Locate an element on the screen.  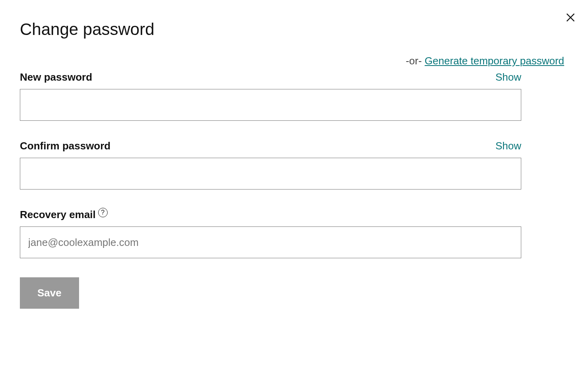
recovery-email-label-text: Recovery email is located at coordinates (58, 215).